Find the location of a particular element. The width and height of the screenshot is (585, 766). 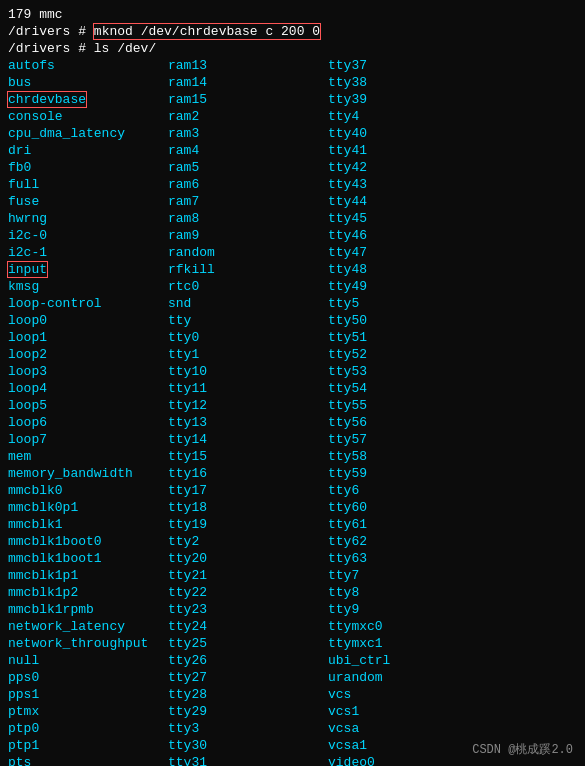

dev-item: tty56 is located at coordinates (408, 422).